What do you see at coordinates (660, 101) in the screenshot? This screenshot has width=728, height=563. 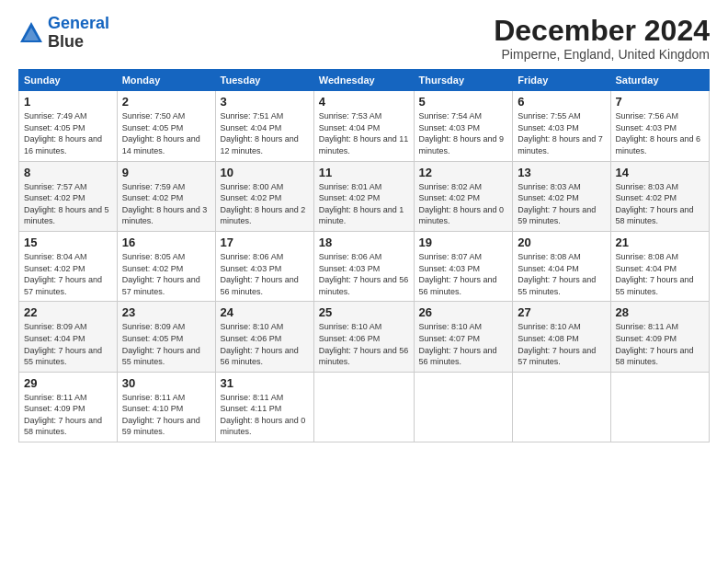 I see `day-number: 7` at bounding box center [660, 101].